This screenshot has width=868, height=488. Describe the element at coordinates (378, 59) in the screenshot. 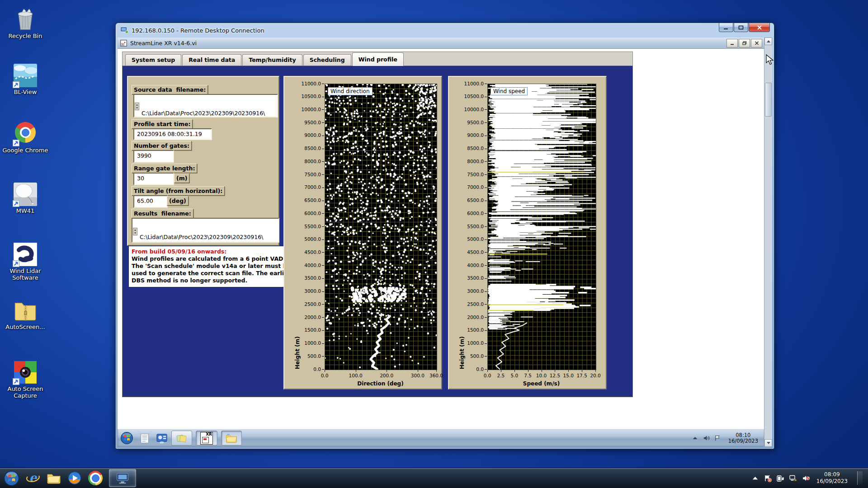

I see `tab-wind-profile: Wind profile` at that location.